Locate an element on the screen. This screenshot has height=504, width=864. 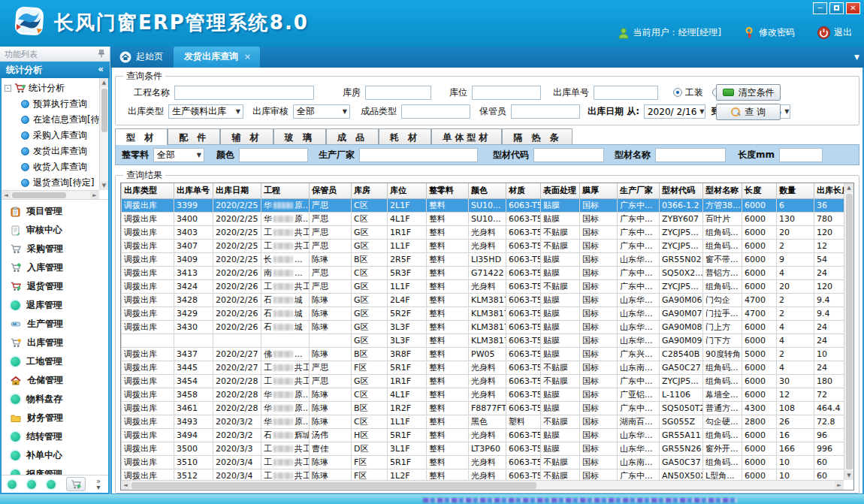
material-tab-4: 成 品 is located at coordinates (352, 137).